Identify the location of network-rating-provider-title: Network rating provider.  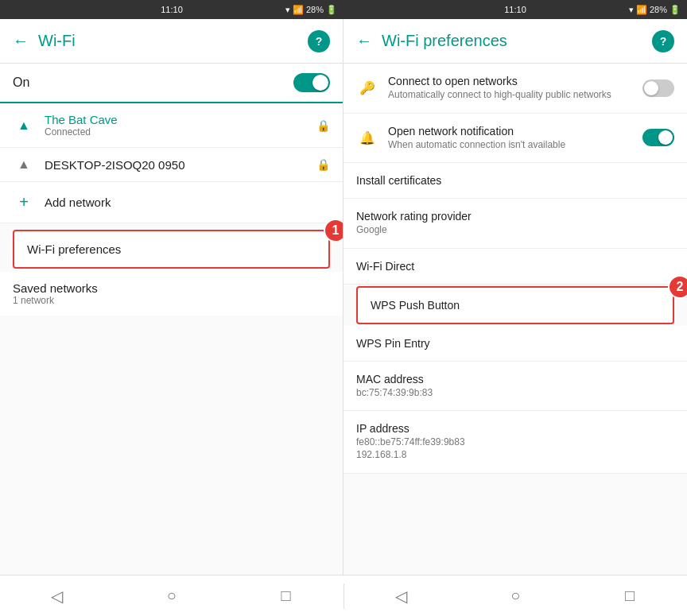
(515, 216).